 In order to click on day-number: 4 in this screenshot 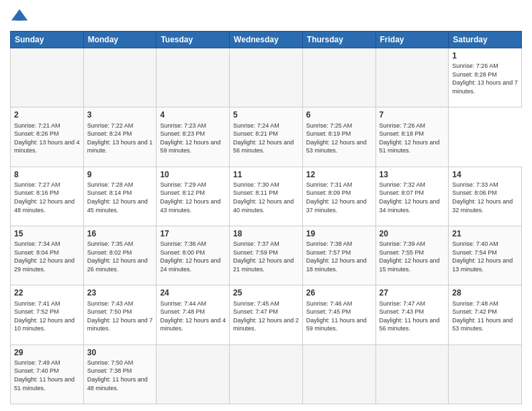, I will do `click(193, 115)`.